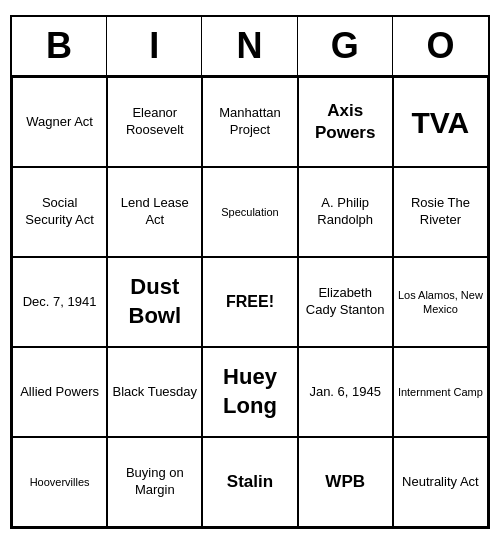 The image size is (500, 544). Describe the element at coordinates (250, 482) in the screenshot. I see `cell-22: Stalin` at that location.